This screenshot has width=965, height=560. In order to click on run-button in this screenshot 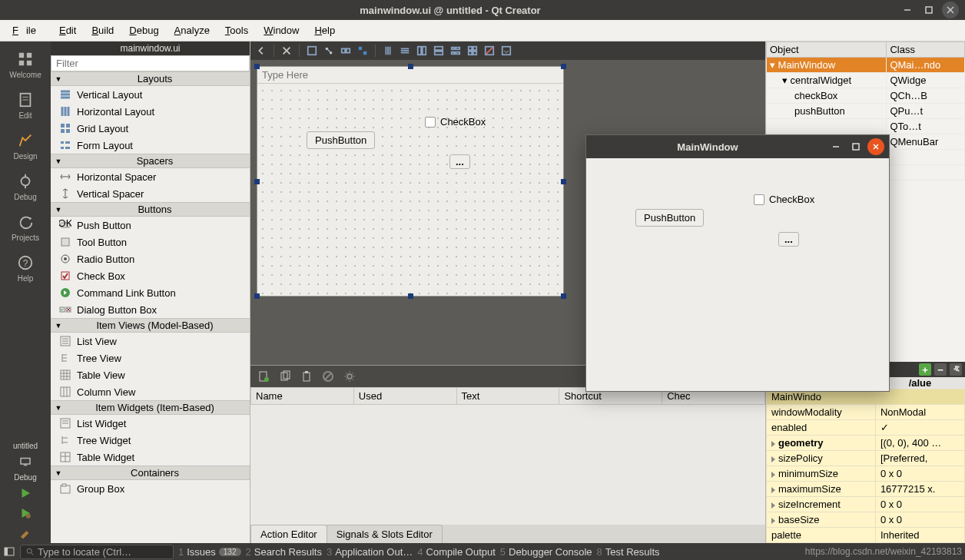, I will do `click(25, 493)`.